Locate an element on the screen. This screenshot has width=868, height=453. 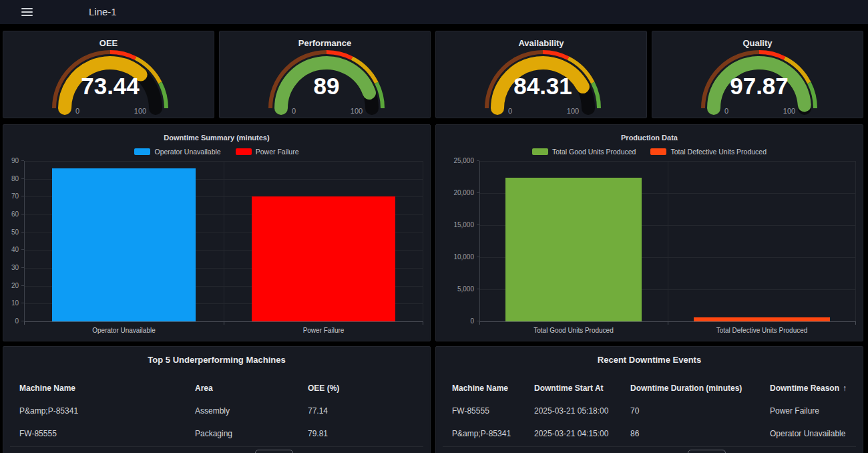
top-navbar: Line-1 is located at coordinates (434, 12).